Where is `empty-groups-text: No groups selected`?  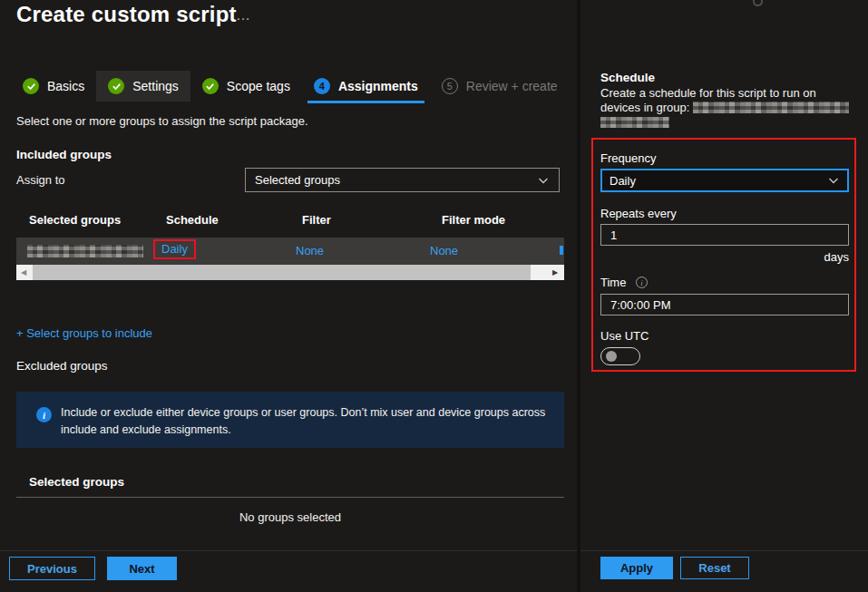 empty-groups-text: No groups selected is located at coordinates (290, 517).